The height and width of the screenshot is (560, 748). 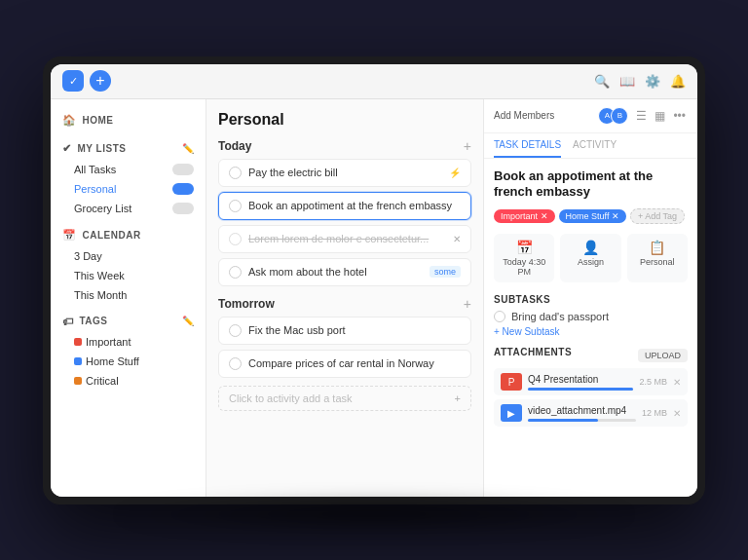 I want to click on avatar-group: A B, so click(x=616, y=116).